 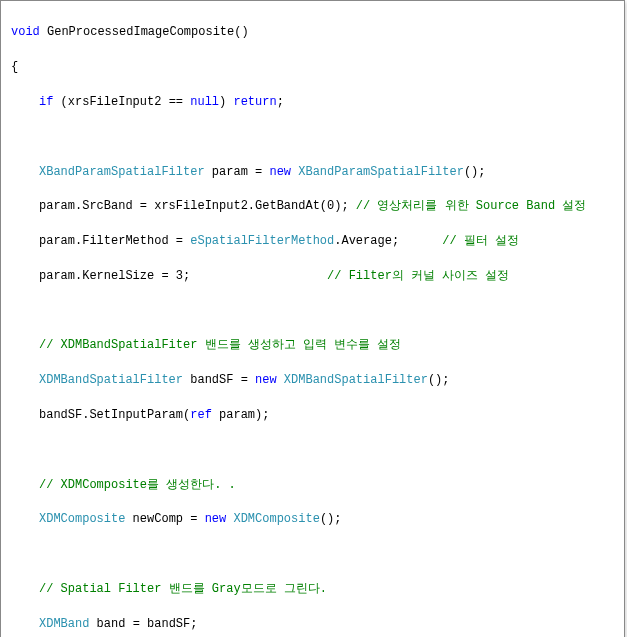 What do you see at coordinates (418, 276) in the screenshot?
I see `comment: // Filter의 커널 사이즈 설정` at bounding box center [418, 276].